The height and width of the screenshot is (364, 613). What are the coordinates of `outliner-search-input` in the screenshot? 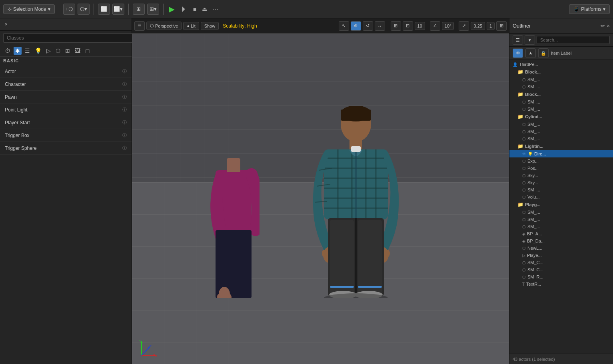 It's located at (573, 40).